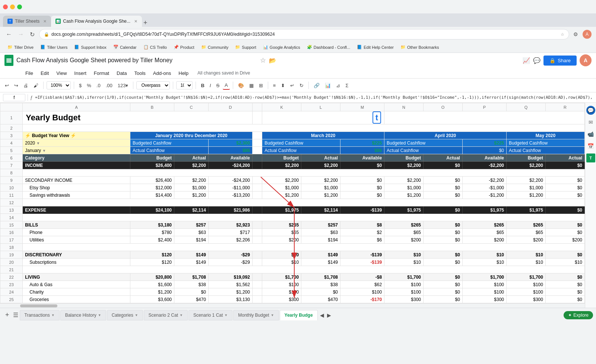  What do you see at coordinates (191, 107) in the screenshot?
I see `col-header-c: C` at bounding box center [191, 107].